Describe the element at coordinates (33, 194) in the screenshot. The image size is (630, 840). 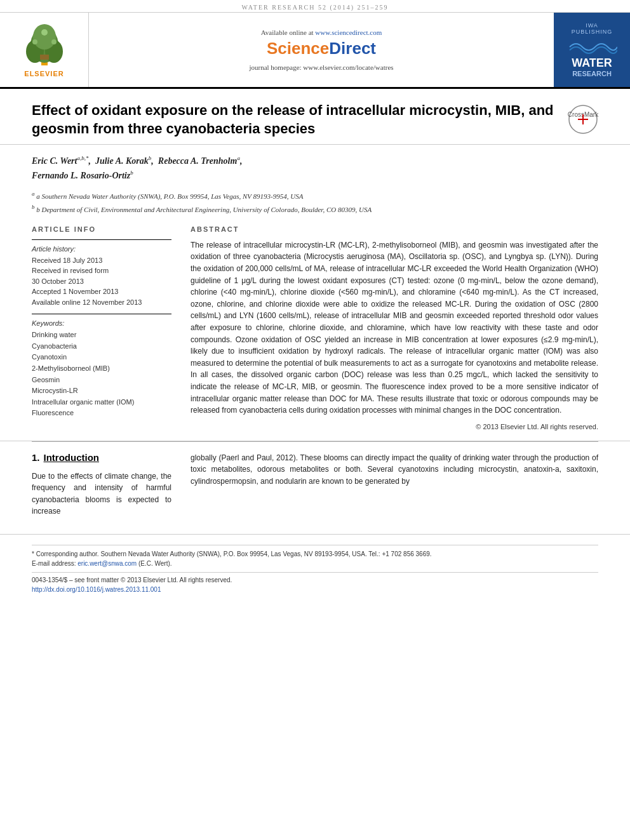
I see `affil-a-letter: a` at that location.